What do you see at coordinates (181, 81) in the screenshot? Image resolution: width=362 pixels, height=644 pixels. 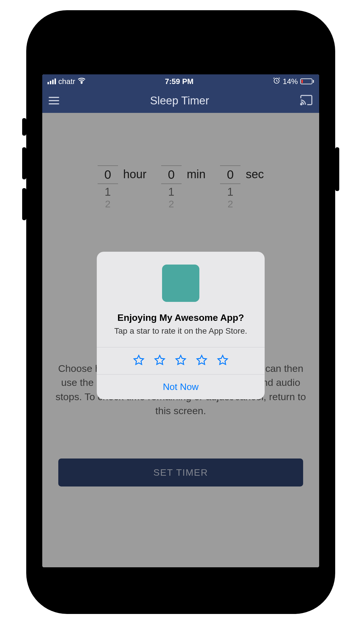 I see `status-bar: chatr 7:59 PM 14%` at bounding box center [181, 81].